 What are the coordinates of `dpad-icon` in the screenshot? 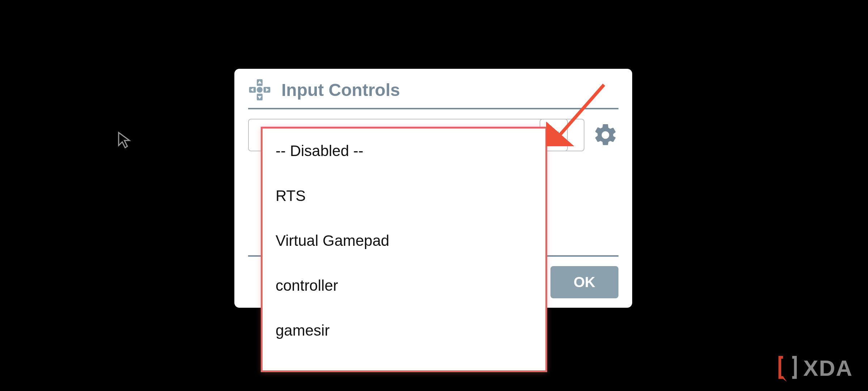 It's located at (260, 90).